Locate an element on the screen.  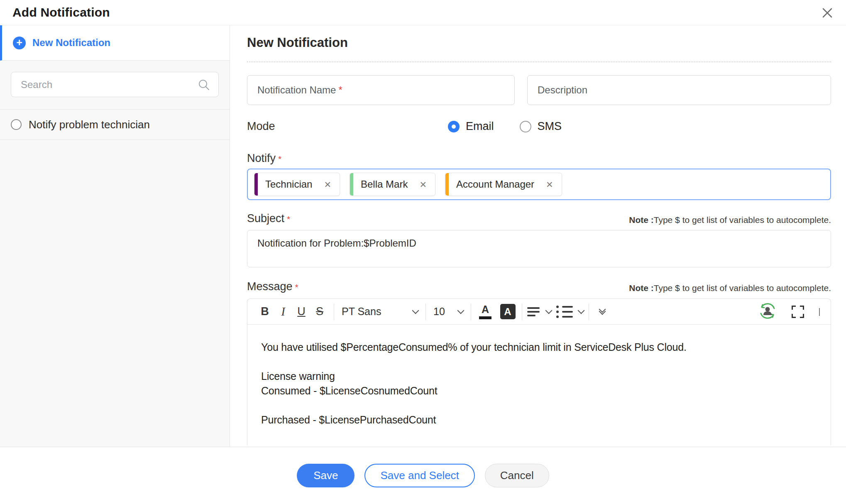
search-input is located at coordinates (115, 85).